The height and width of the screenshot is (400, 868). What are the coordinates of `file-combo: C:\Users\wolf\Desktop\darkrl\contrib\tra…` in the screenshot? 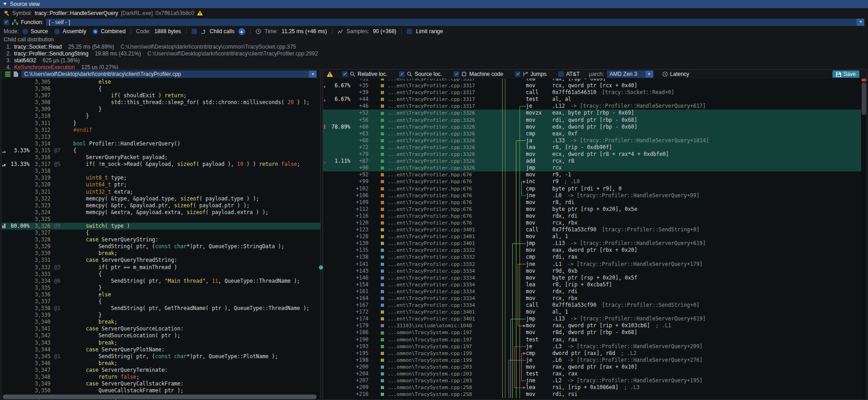 It's located at (169, 74).